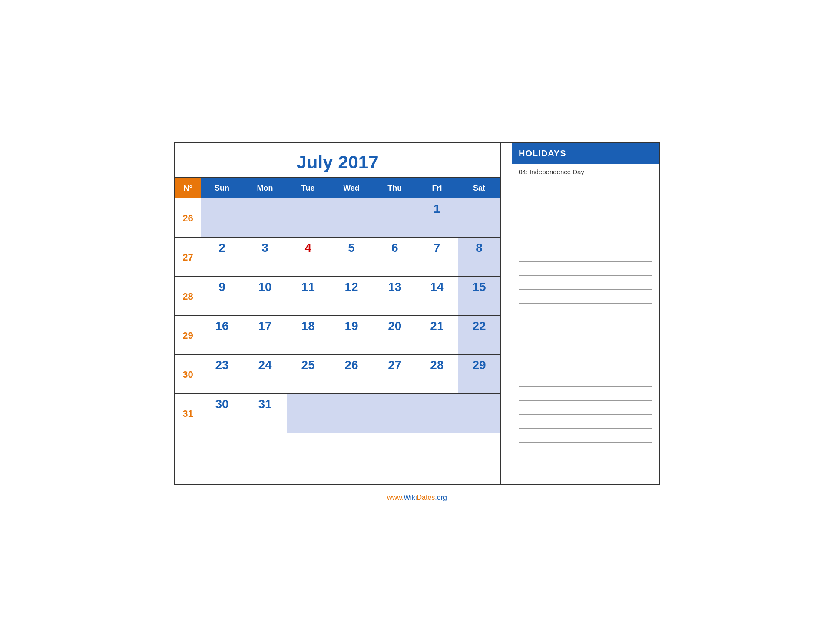 Image resolution: width=834 pixels, height=644 pixels. I want to click on day-cell: 16, so click(222, 335).